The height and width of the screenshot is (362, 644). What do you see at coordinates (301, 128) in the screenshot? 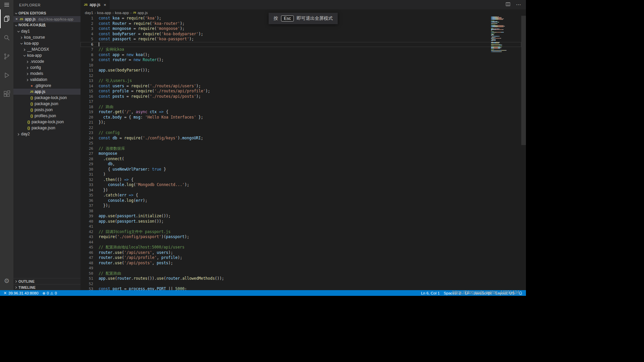
I see `code-line: 22` at bounding box center [301, 128].